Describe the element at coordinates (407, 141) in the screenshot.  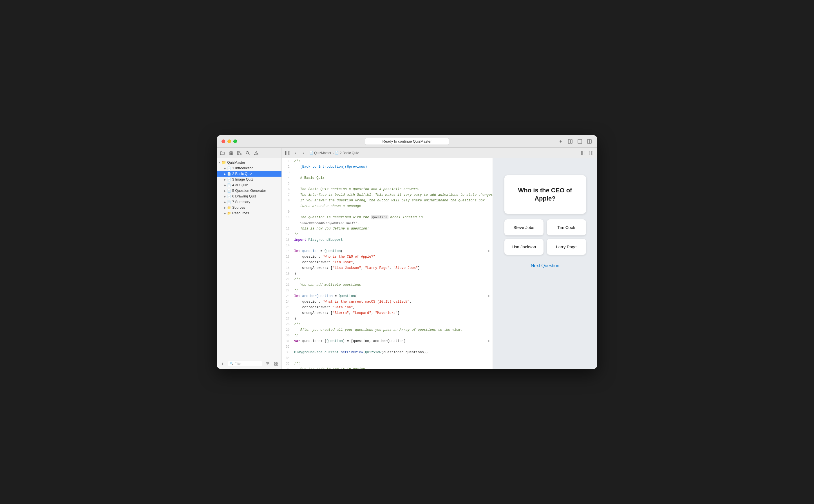
I see `titlebar-center` at that location.